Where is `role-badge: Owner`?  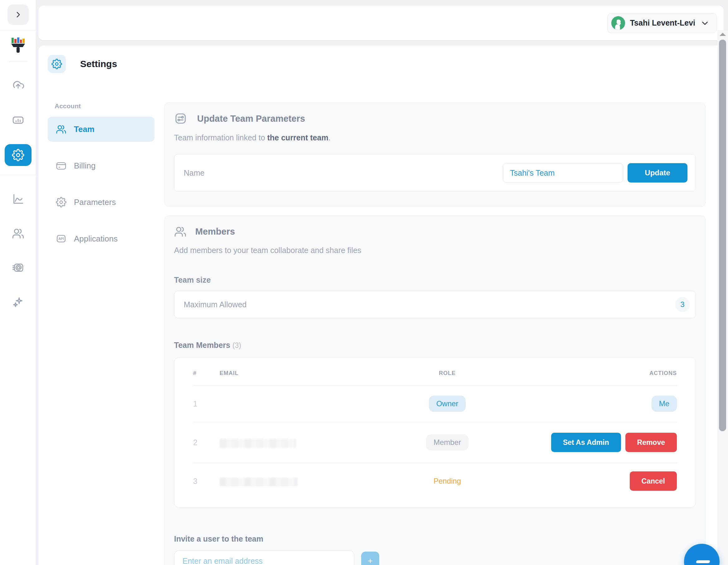
role-badge: Owner is located at coordinates (447, 404).